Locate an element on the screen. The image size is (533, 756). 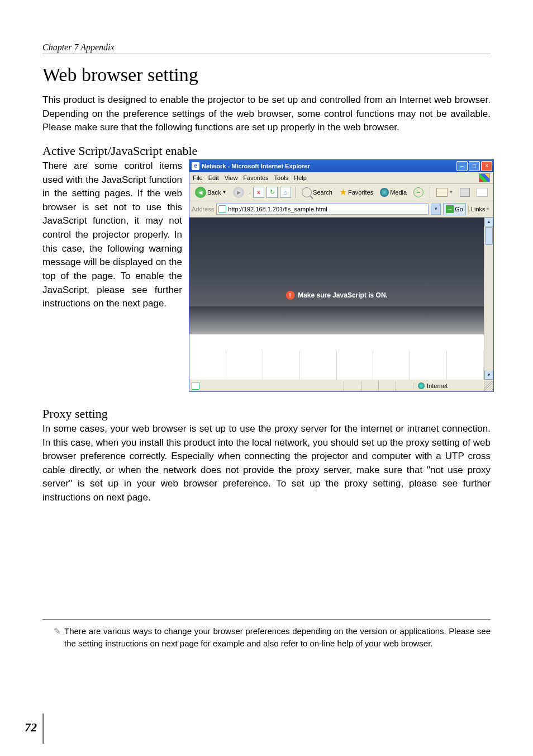
mail-button: ▼ is located at coordinates (445, 192).